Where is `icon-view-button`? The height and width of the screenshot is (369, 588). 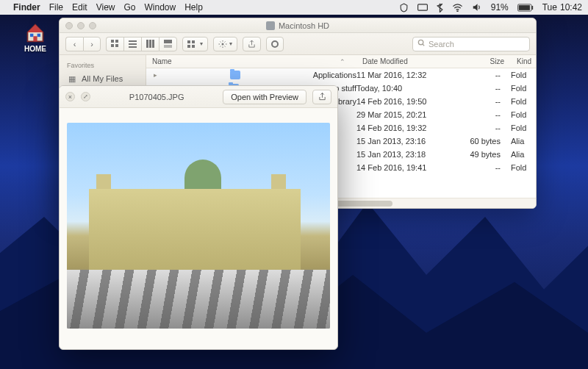
icon-view-button is located at coordinates (115, 44).